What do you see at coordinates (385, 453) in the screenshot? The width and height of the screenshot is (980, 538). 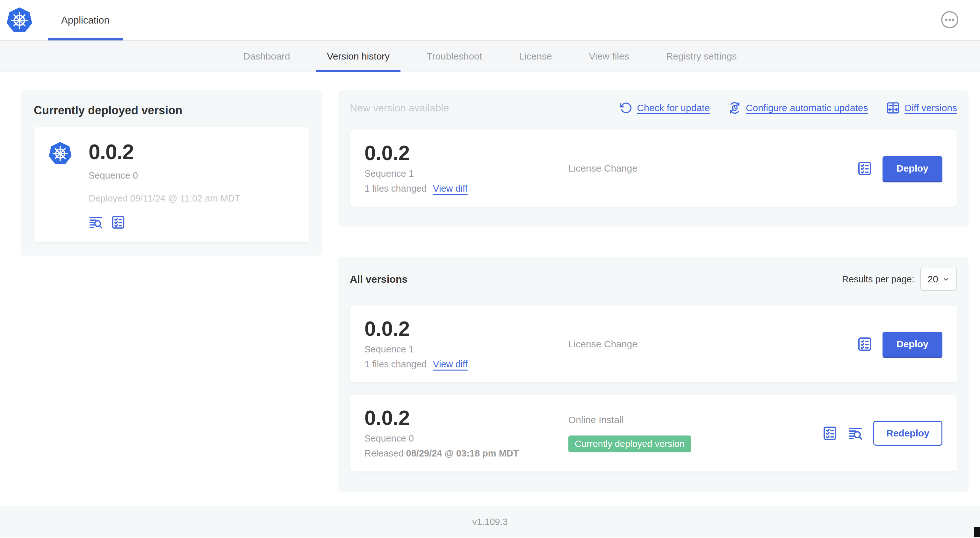 I see `released-prefix: Released` at bounding box center [385, 453].